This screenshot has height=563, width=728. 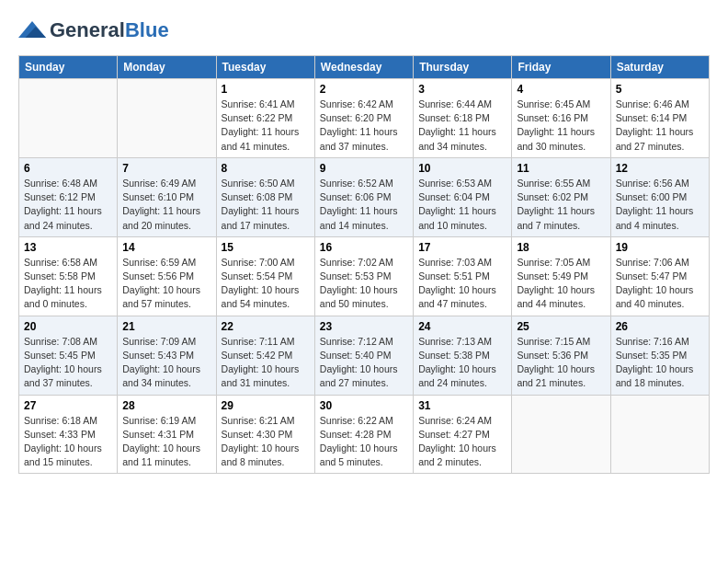 What do you see at coordinates (364, 434) in the screenshot?
I see `calendar-cell: 30Sunrise: 6:22 AM Sunset: 4:28 PM Dayli…` at bounding box center [364, 434].